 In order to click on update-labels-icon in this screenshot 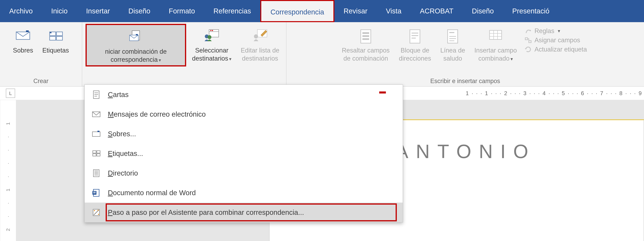, I will do `click(528, 50)`.